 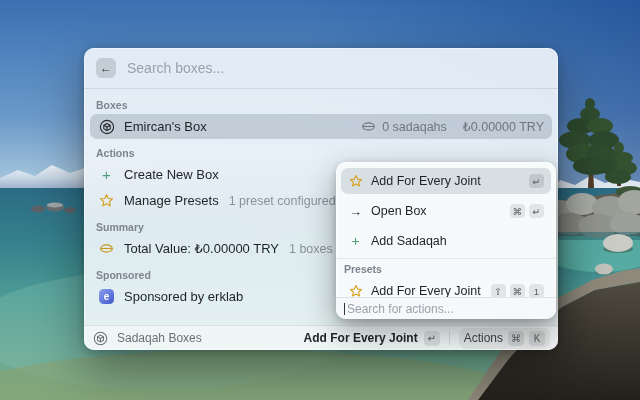 What do you see at coordinates (498, 291) in the screenshot?
I see `shift-key: ⇧` at bounding box center [498, 291].